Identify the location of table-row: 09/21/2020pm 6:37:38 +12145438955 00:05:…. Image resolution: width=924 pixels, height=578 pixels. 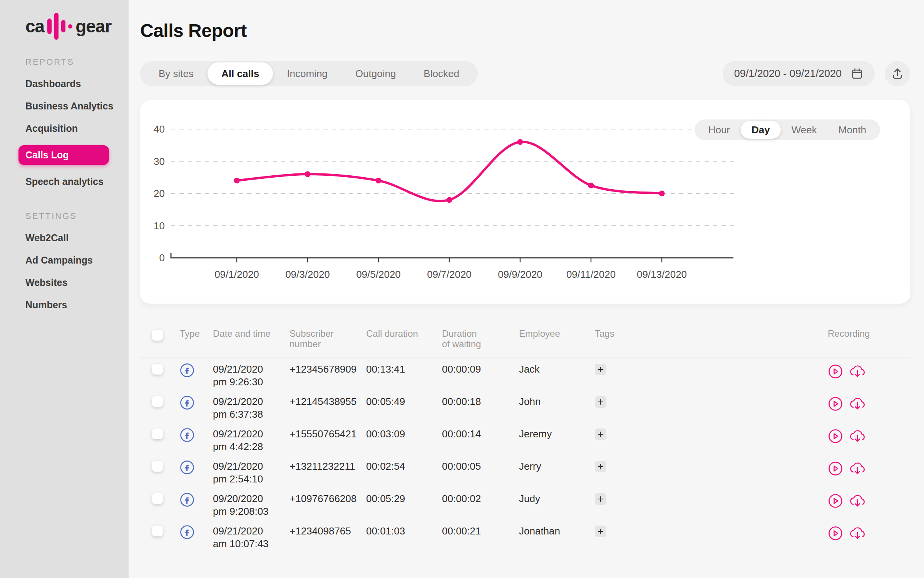
(525, 407).